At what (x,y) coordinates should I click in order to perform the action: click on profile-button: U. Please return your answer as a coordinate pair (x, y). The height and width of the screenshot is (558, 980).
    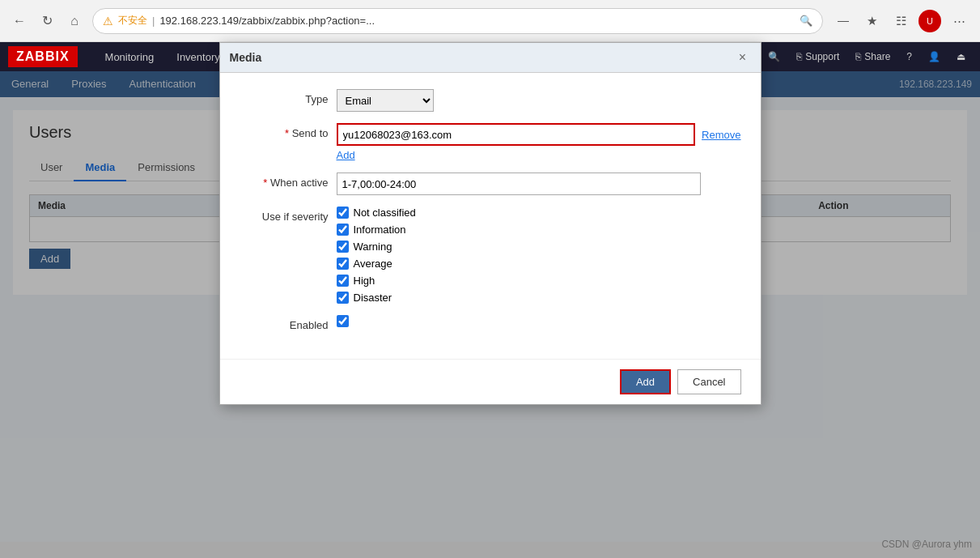
    Looking at the image, I should click on (930, 21).